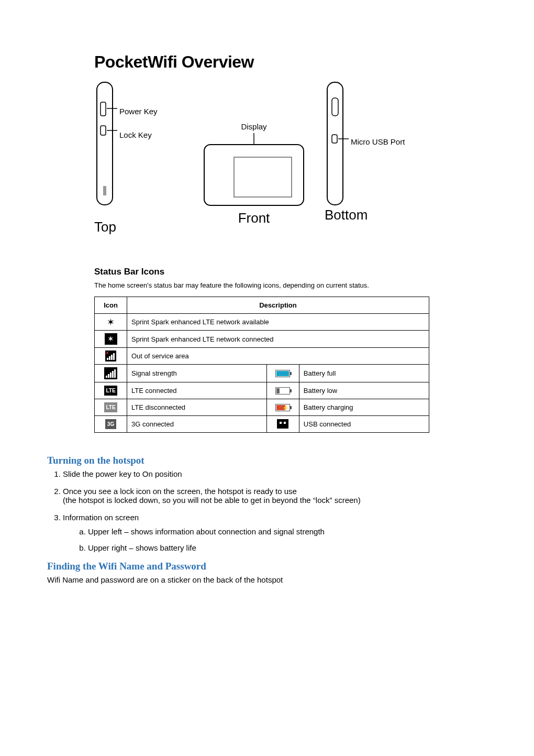 This screenshot has height=756, width=534. What do you see at coordinates (287, 531) in the screenshot?
I see `list-item: Upper left – shows information about con…` at bounding box center [287, 531].